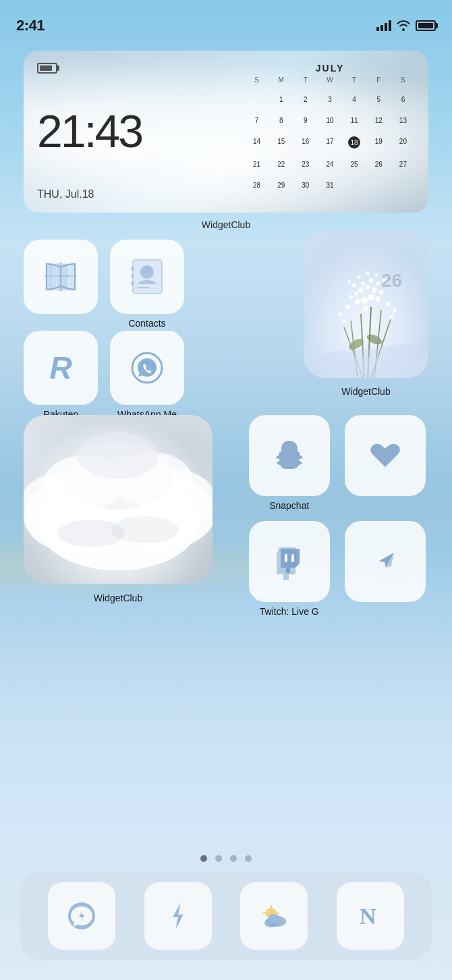 Image resolution: width=452 pixels, height=980 pixels. Describe the element at coordinates (366, 305) in the screenshot. I see `widgetclub-flowers-widget: 26` at that location.